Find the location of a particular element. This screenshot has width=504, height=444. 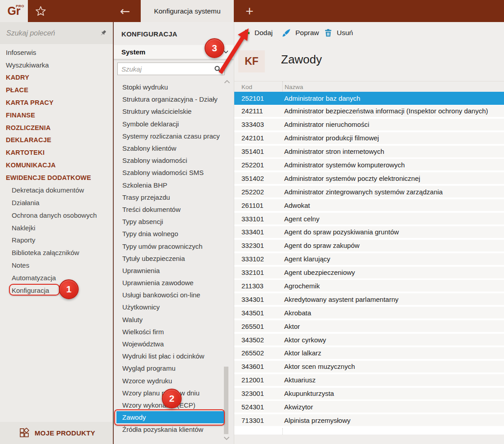

config-list-item: Wygląd programu is located at coordinates (170, 368).